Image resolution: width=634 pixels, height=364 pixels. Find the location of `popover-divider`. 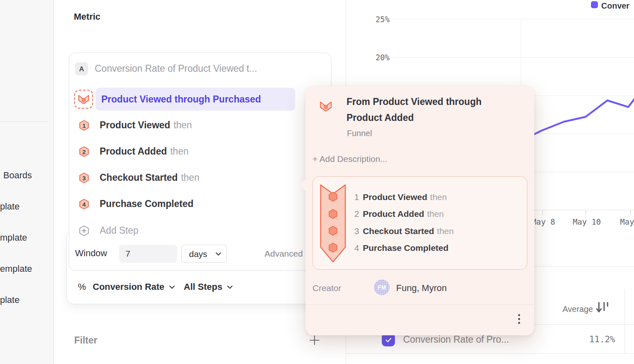

popover-divider is located at coordinates (420, 305).